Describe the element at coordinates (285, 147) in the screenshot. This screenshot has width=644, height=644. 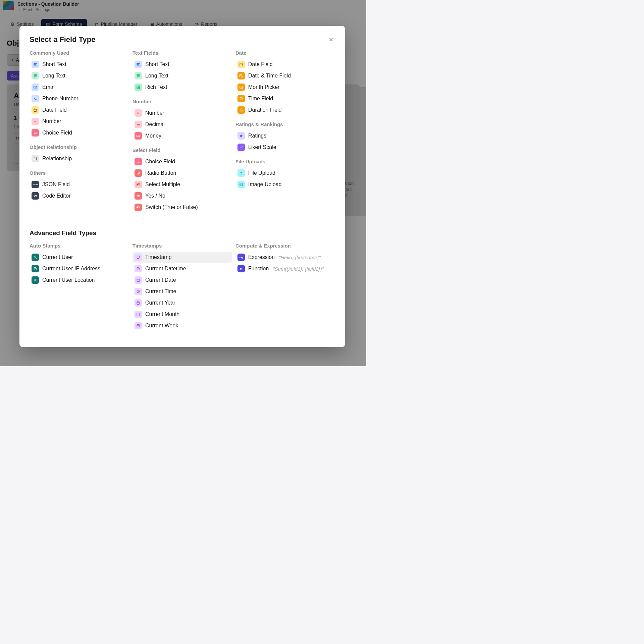
I see `field-likert: Likert Scale` at that location.